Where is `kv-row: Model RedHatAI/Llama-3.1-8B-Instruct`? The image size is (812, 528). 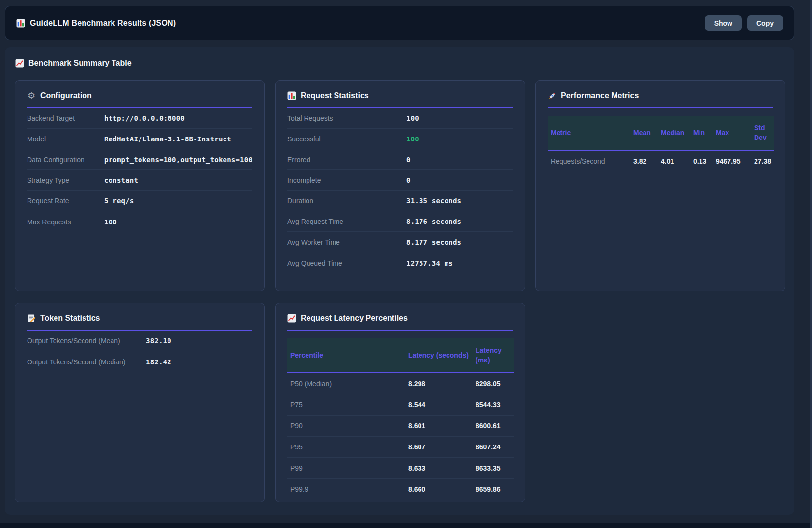 kv-row: Model RedHatAI/Llama-3.1-8B-Instruct is located at coordinates (140, 139).